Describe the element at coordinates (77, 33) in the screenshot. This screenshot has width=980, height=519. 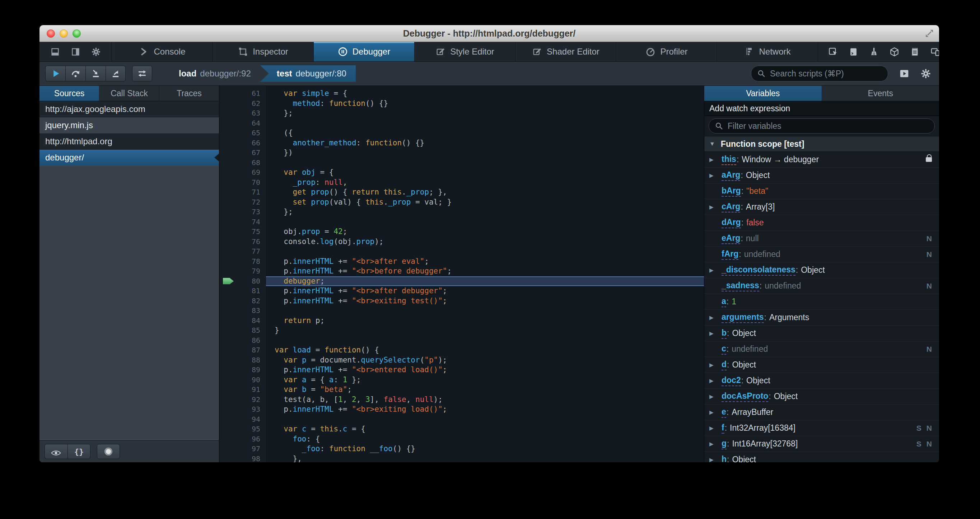
I see `zoom-button` at that location.